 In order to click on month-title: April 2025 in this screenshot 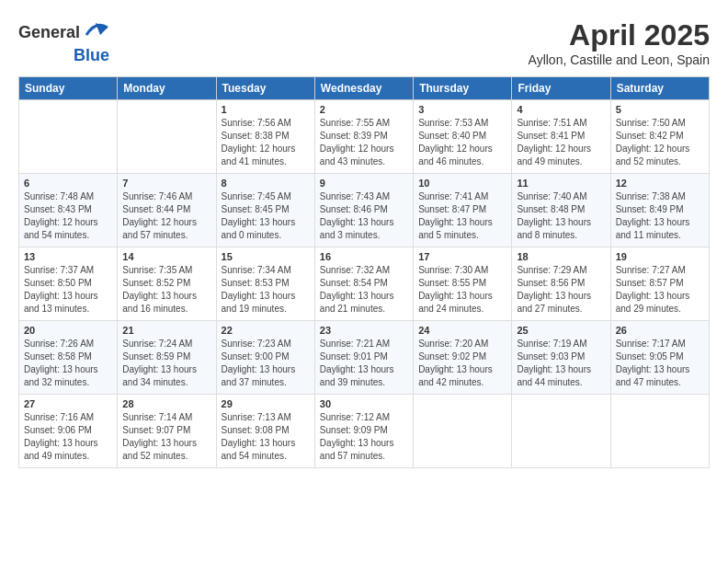, I will do `click(620, 35)`.